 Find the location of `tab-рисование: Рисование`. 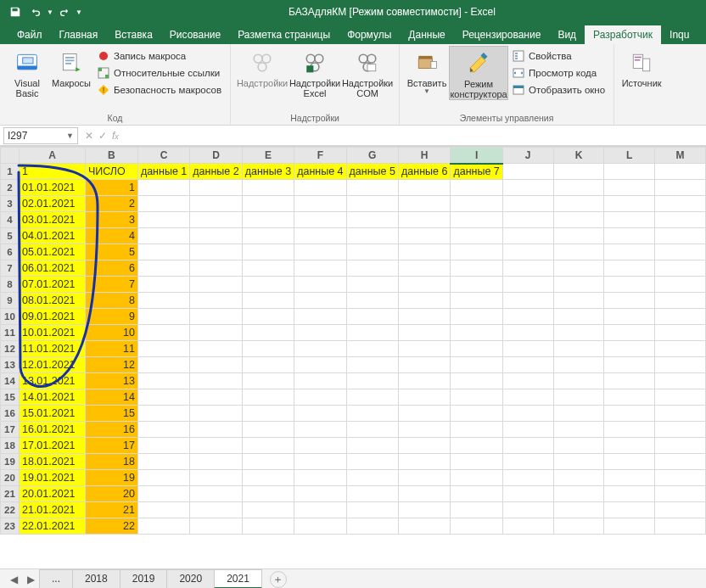

tab-рисование: Рисование is located at coordinates (195, 35).